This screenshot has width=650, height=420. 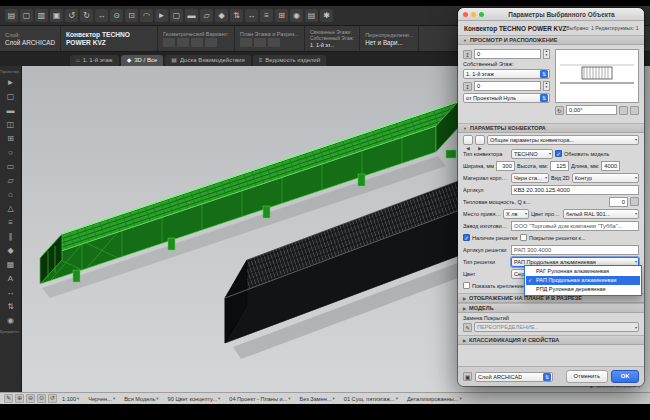 What do you see at coordinates (625, 376) in the screenshot?
I see `ok-button: OK` at bounding box center [625, 376].